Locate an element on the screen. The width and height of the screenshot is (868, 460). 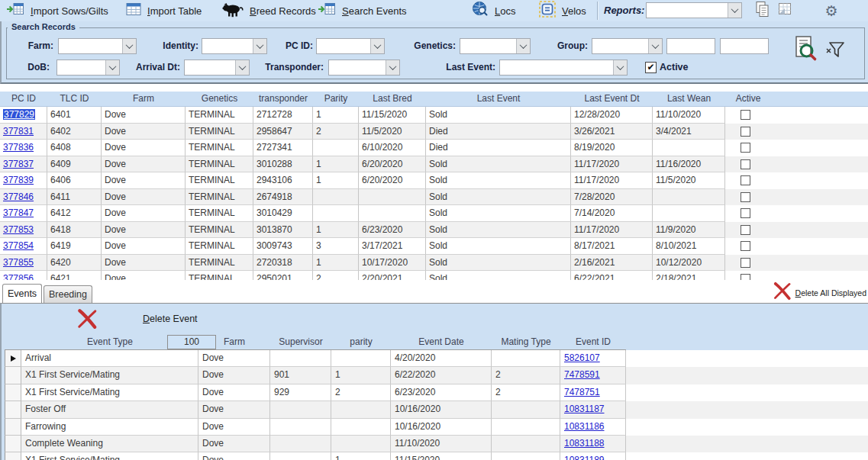
event-id-link: 10831186 is located at coordinates (585, 426).